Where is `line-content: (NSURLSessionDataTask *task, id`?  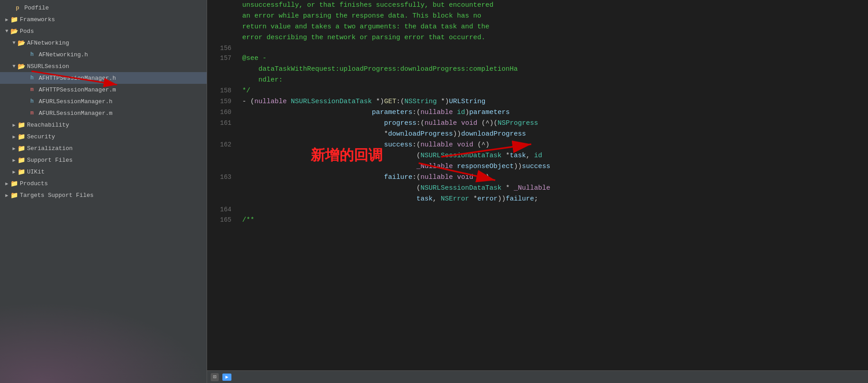
line-content: (NSURLSessionDataTask *task, id is located at coordinates (553, 156).